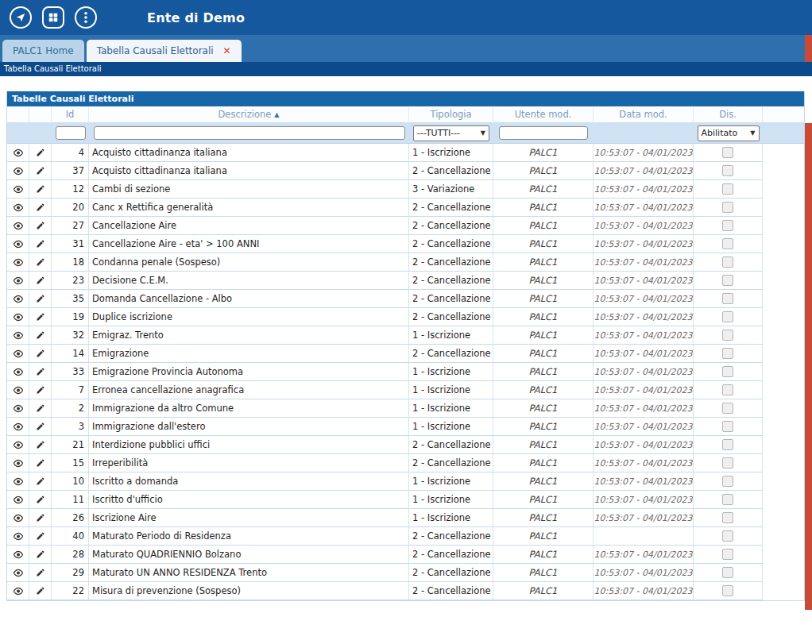 The width and height of the screenshot is (812, 644). What do you see at coordinates (451, 114) in the screenshot?
I see `column-header-tipologia: Tipologia` at bounding box center [451, 114].